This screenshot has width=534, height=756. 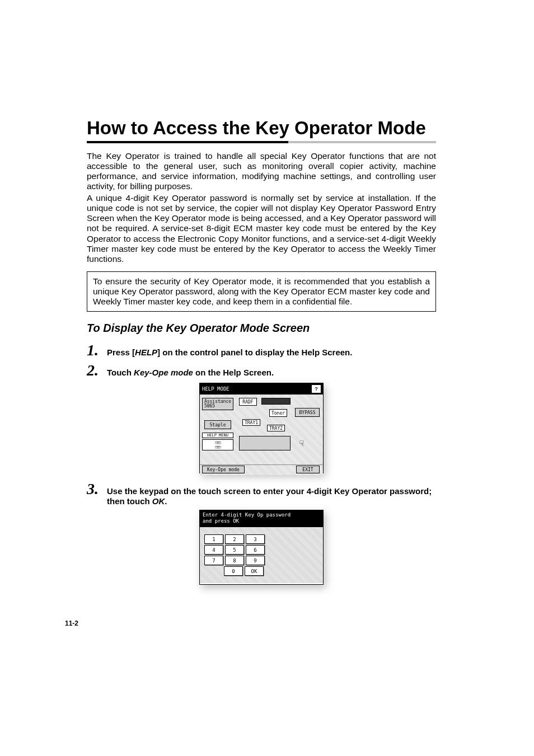 I want to click on bypass-button: BYPASS, so click(x=307, y=412).